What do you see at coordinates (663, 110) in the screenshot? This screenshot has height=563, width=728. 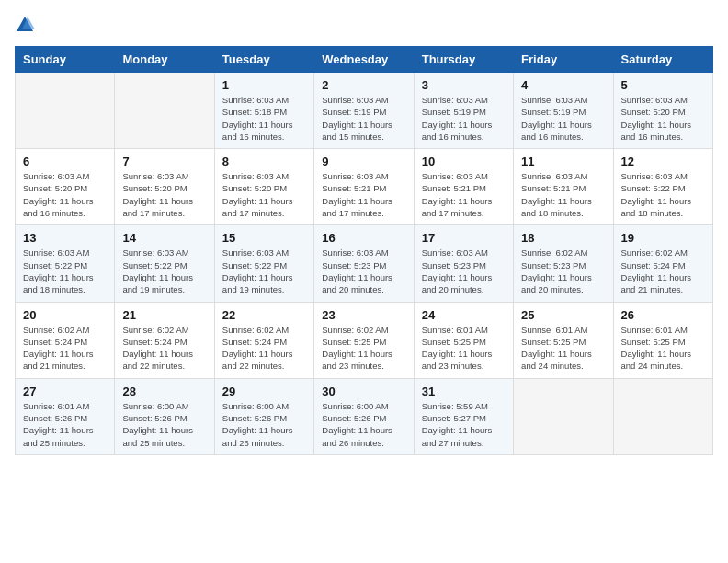 I see `calendar-day-cell: 5Sunrise: 6:03 AMSunset: 5:20 PMDaylight…` at bounding box center [663, 110].